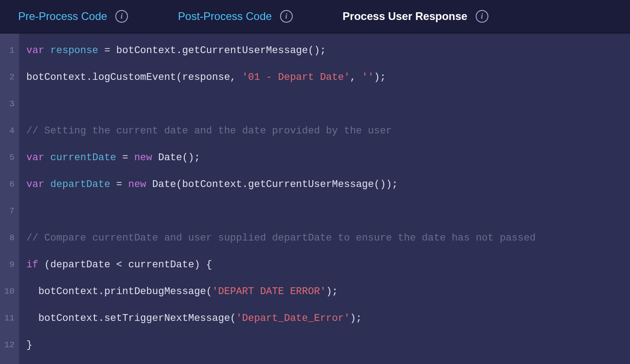 The width and height of the screenshot is (630, 364). Describe the element at coordinates (416, 16) in the screenshot. I see `tab-process-user-response: Process User Response i` at that location.